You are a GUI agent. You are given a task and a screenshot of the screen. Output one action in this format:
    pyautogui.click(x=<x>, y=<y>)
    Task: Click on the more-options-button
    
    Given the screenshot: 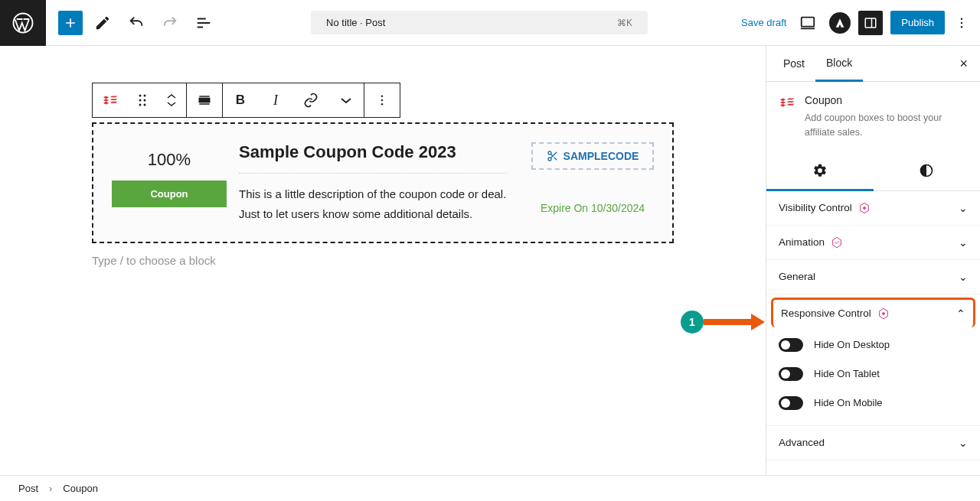 What is the action you would take?
    pyautogui.click(x=962, y=23)
    